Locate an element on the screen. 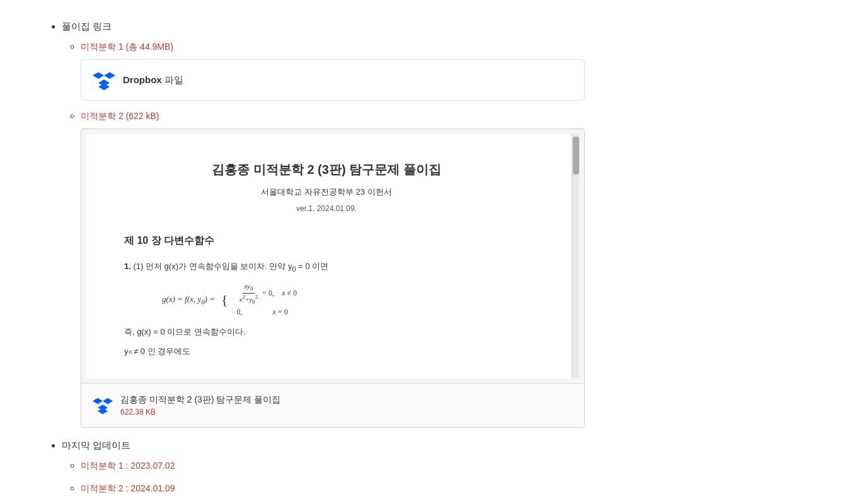  pdf-formula-block: g(x) = f(x, y0) = { x is located at coordinates (345, 300).